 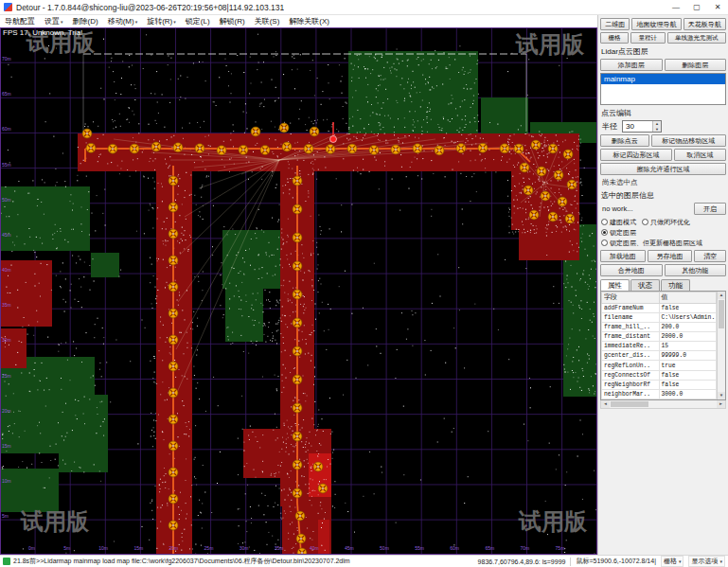 I want to click on cursor-coordinates: 9836.7,60796.4,89.6: ls=9999, so click(x=523, y=562).